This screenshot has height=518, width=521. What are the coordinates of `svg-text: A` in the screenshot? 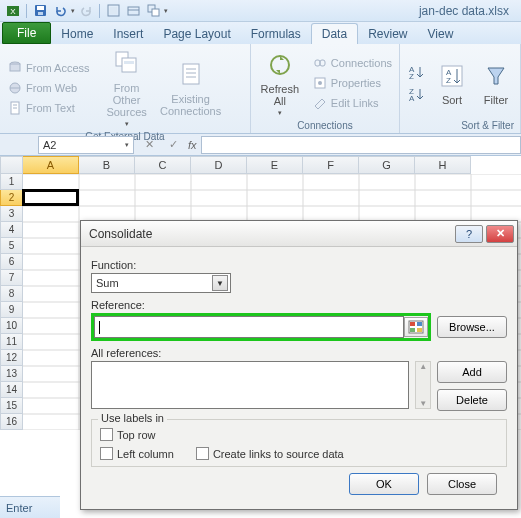 It's located at (412, 98).